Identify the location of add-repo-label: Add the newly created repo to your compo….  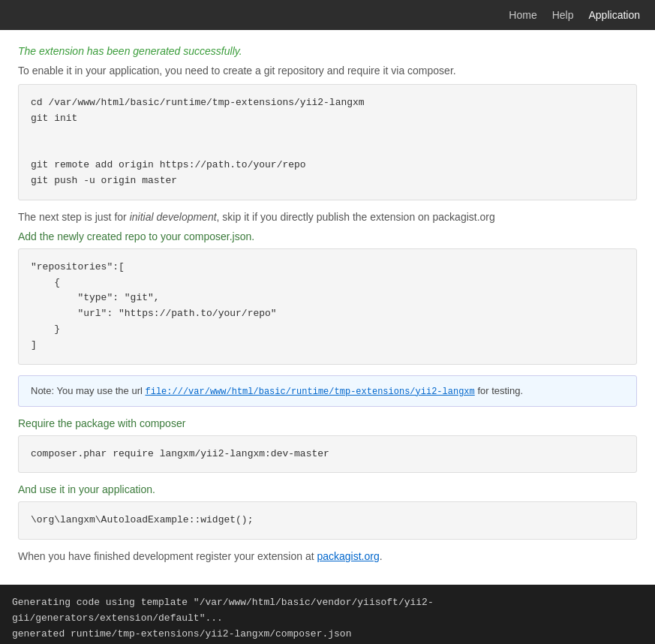
(327, 236).